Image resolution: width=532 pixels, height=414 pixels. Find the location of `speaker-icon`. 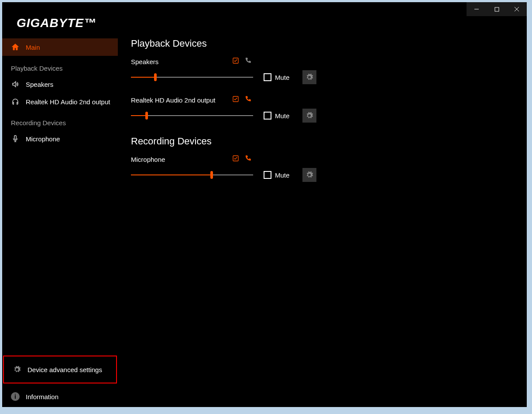

speaker-icon is located at coordinates (15, 84).